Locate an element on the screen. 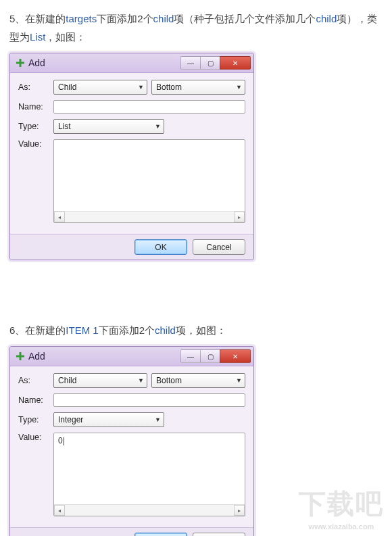 This screenshot has height=536, width=392. value-textarea: ◂ ▸ is located at coordinates (149, 181).